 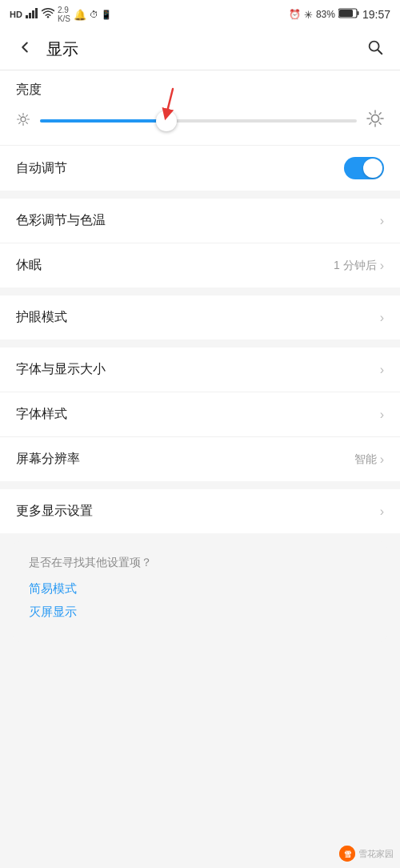 What do you see at coordinates (200, 121) in the screenshot?
I see `brightness-slider-row` at bounding box center [200, 121].